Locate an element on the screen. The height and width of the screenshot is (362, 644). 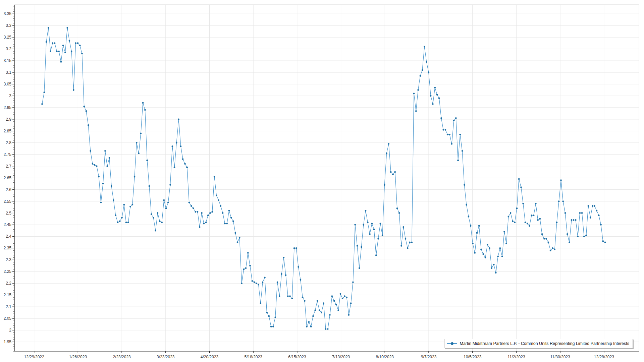
y-tick-label: 2.35 is located at coordinates (8, 248).